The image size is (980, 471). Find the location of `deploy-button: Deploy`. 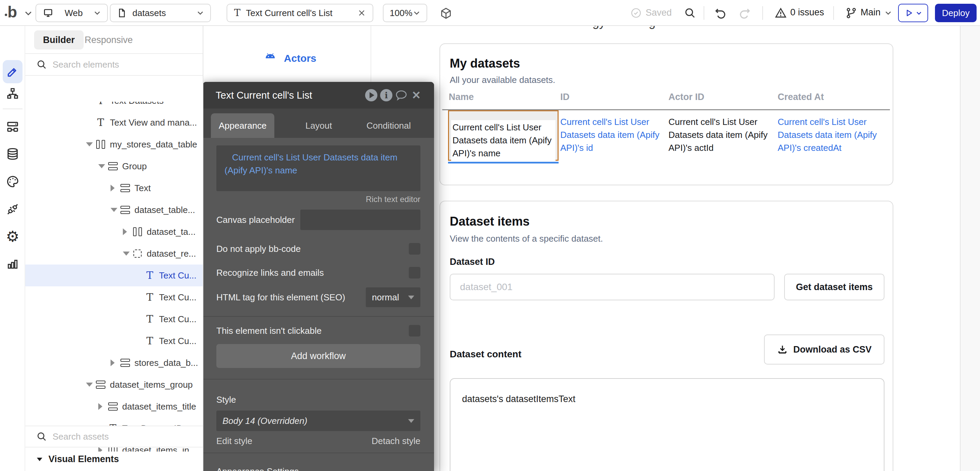

deploy-button: Deploy is located at coordinates (956, 13).